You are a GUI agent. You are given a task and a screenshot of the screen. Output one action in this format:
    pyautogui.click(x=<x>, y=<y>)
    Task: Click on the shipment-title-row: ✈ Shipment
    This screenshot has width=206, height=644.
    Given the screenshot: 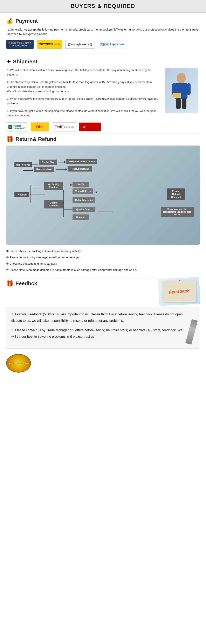 What is the action you would take?
    pyautogui.click(x=103, y=62)
    